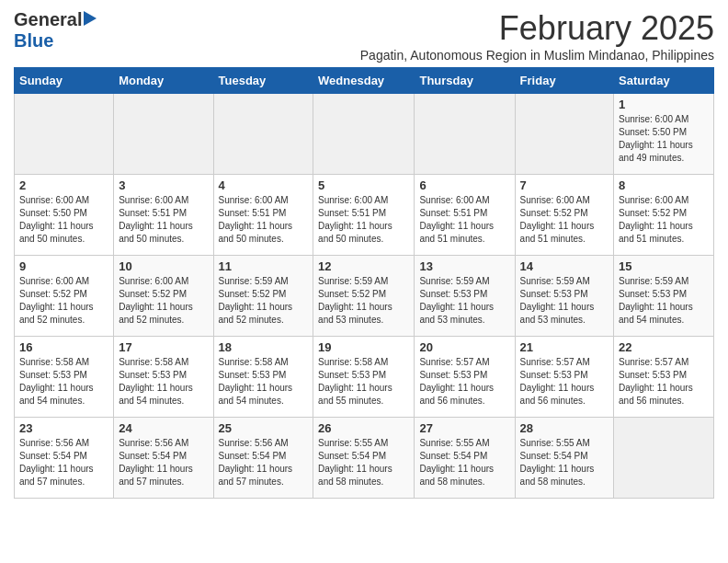 Image resolution: width=728 pixels, height=563 pixels. Describe the element at coordinates (164, 458) in the screenshot. I see `calendar-cell: 24Sunrise: 5:56 AM Sunset: 5:54 PM Dayli…` at that location.